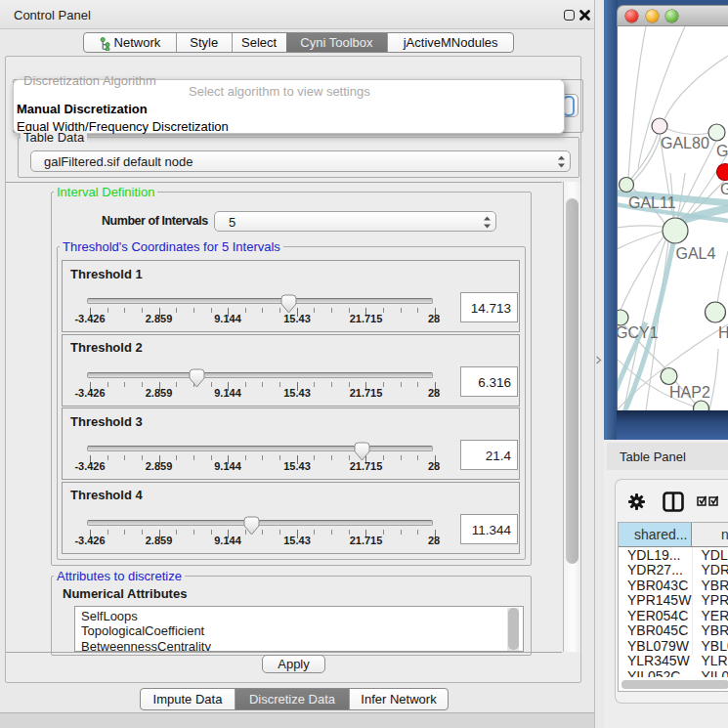 The width and height of the screenshot is (728, 728). What do you see at coordinates (690, 393) in the screenshot?
I see `svg-text: HAP2` at bounding box center [690, 393].